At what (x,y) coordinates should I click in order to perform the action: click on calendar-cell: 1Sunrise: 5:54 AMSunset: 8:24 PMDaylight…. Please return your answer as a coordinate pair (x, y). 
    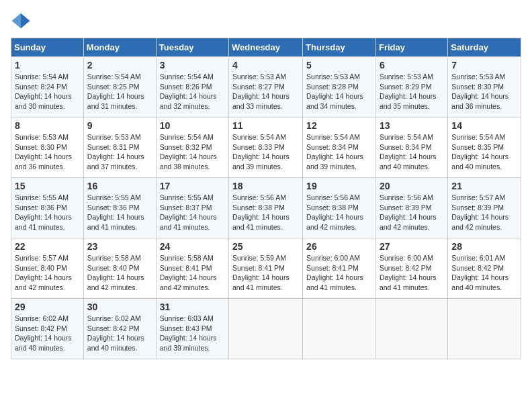
    Looking at the image, I should click on (48, 87).